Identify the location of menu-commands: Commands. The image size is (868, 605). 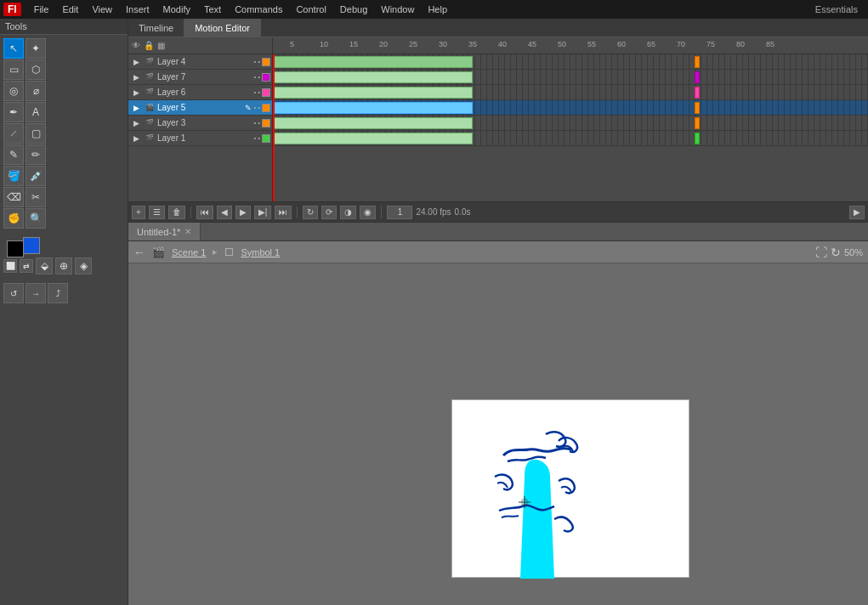
(258, 9).